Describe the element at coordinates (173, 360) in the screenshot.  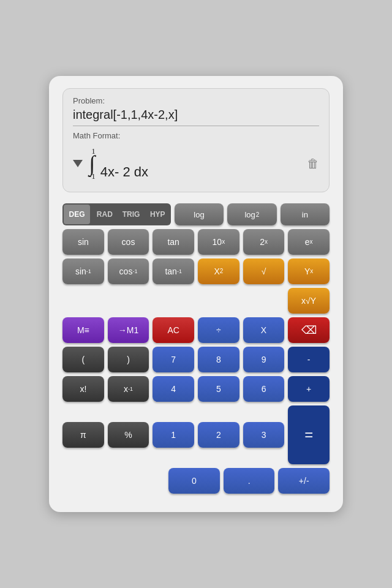
I see `seven-button: 7` at that location.